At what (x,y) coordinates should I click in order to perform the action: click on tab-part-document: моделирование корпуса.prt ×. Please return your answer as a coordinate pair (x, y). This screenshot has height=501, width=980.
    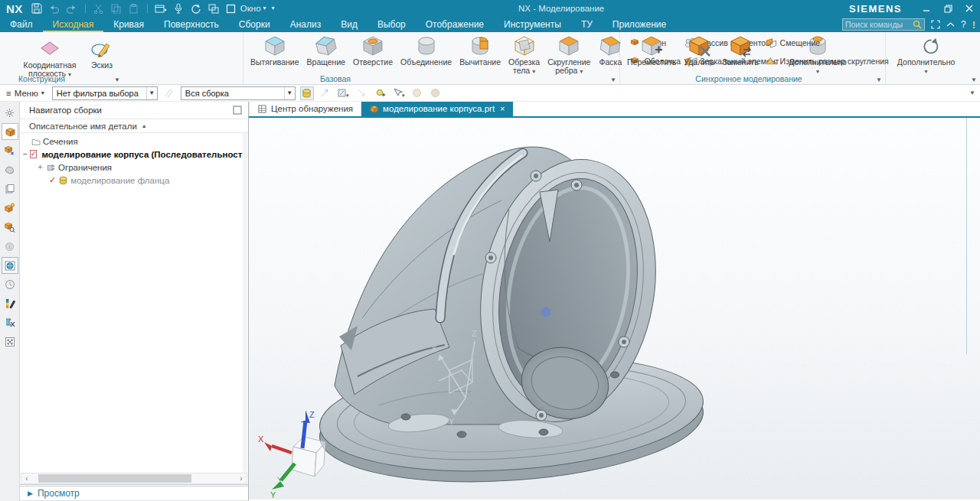
    Looking at the image, I should click on (436, 109).